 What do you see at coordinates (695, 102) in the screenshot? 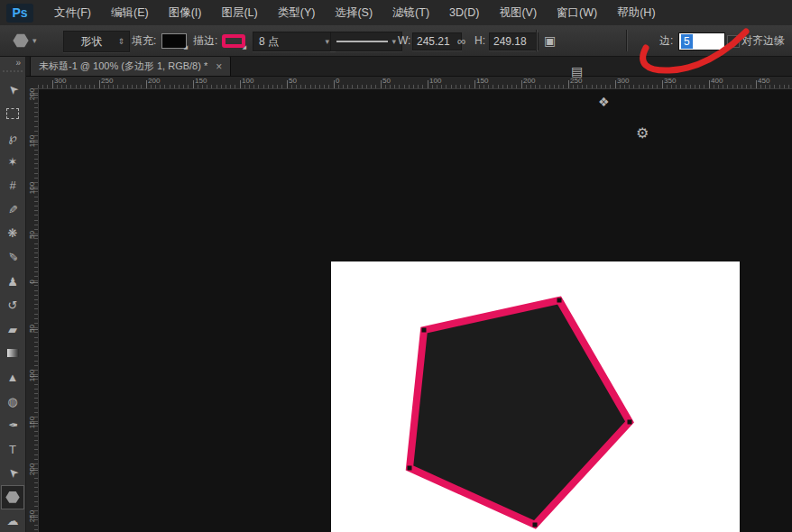
I see `path-arrangement-icon: ❖ ◢` at bounding box center [695, 102].